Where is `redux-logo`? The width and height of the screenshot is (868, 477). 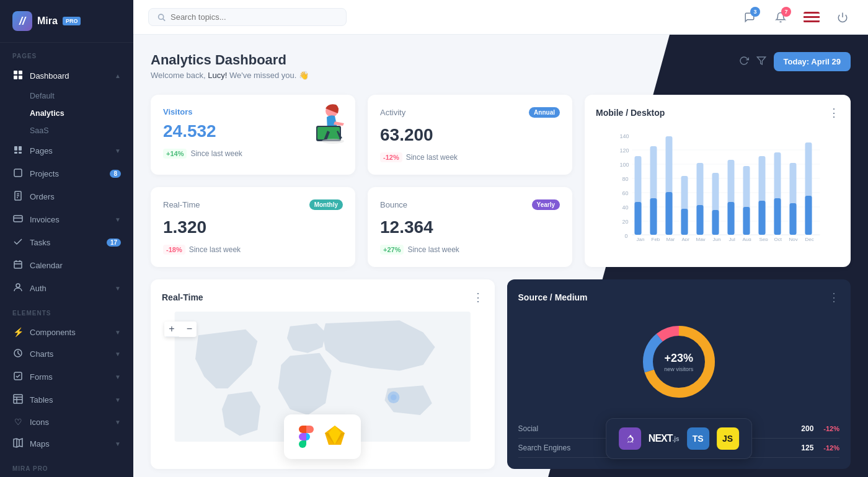 redux-logo is located at coordinates (630, 439).